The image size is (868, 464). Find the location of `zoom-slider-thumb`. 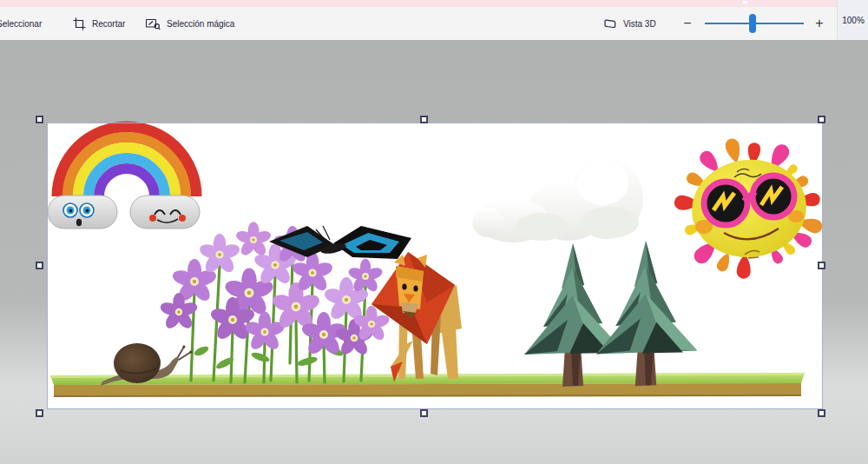

zoom-slider-thumb is located at coordinates (753, 23).